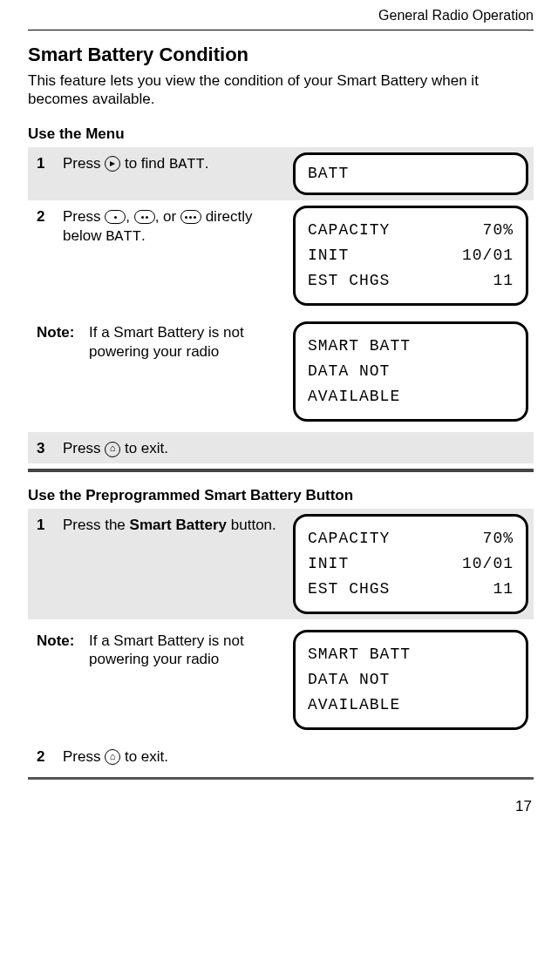 The image size is (558, 980). Describe the element at coordinates (174, 164) in the screenshot. I see `step-text: Press ▸ to find BATT.` at that location.